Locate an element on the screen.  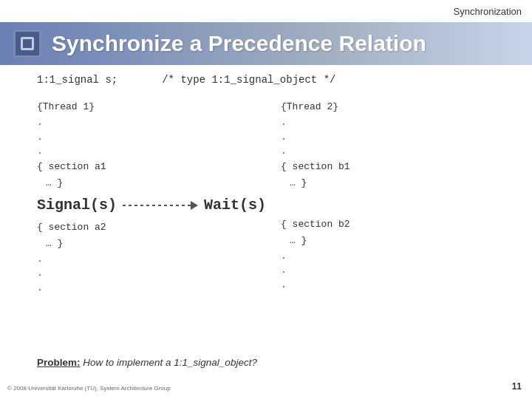
thread1-header: {Thread 1} is located at coordinates (151, 107).